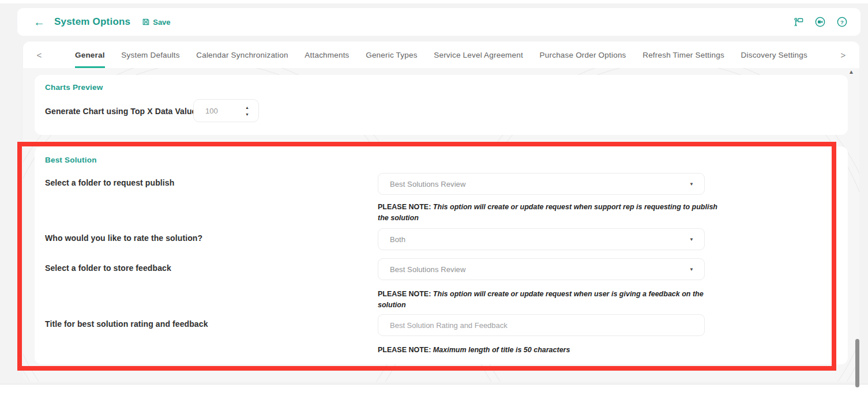 Image resolution: width=868 pixels, height=396 pixels. I want to click on save-button: Save, so click(156, 22).